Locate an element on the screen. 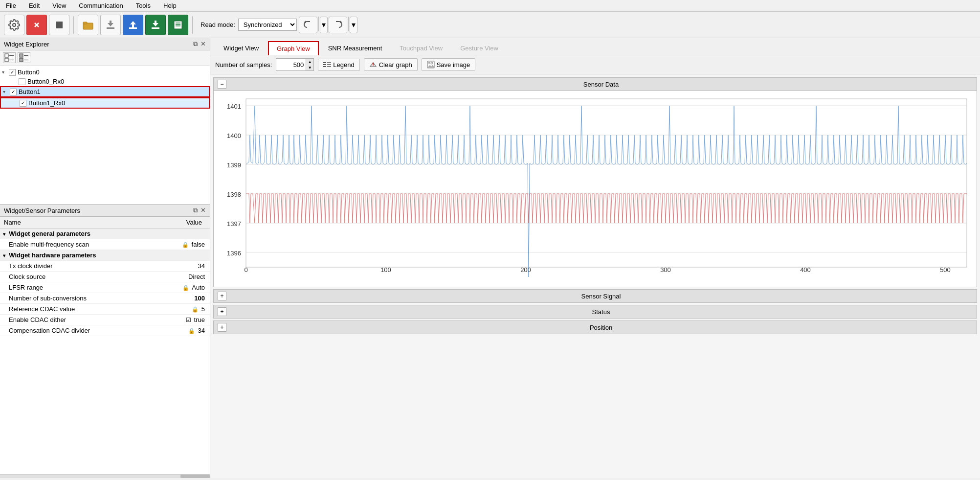  param-value-cdac-dither: ☑ true is located at coordinates (183, 320).